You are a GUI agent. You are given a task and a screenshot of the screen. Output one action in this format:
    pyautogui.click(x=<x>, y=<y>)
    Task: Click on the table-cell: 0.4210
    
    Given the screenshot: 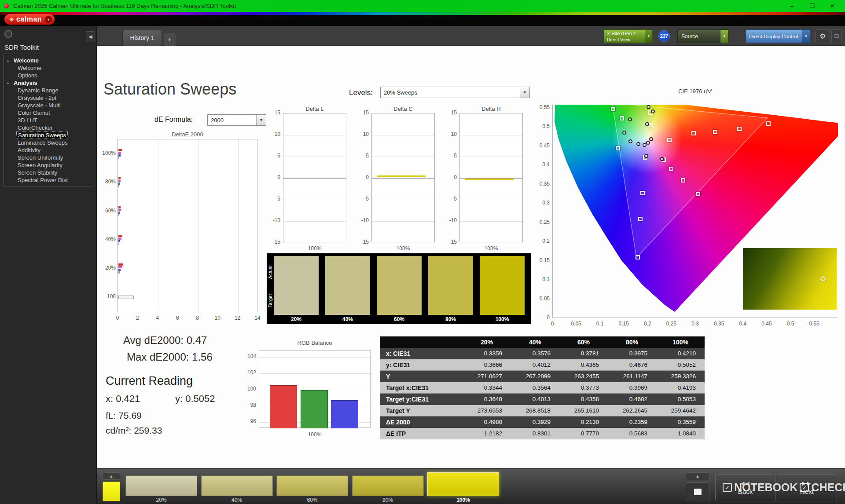 What is the action you would take?
    pyautogui.click(x=680, y=354)
    